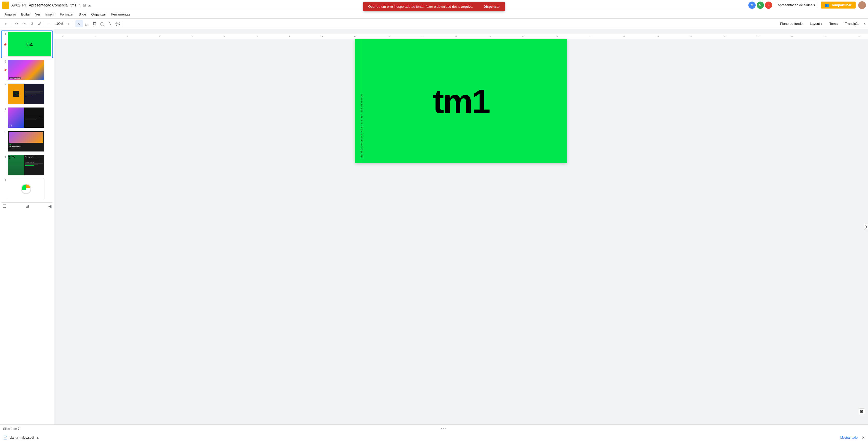  Describe the element at coordinates (360, 101) in the screenshot. I see `slide-left-line` at that location.